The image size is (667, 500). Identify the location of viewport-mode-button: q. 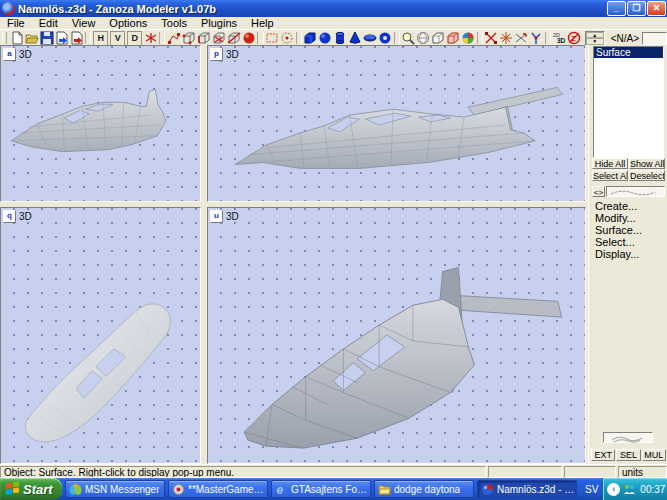
(10, 216).